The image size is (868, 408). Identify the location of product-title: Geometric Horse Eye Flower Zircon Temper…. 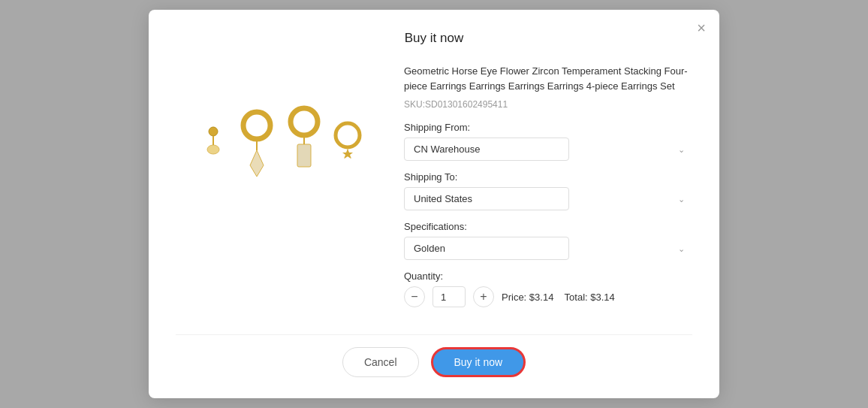
(548, 78).